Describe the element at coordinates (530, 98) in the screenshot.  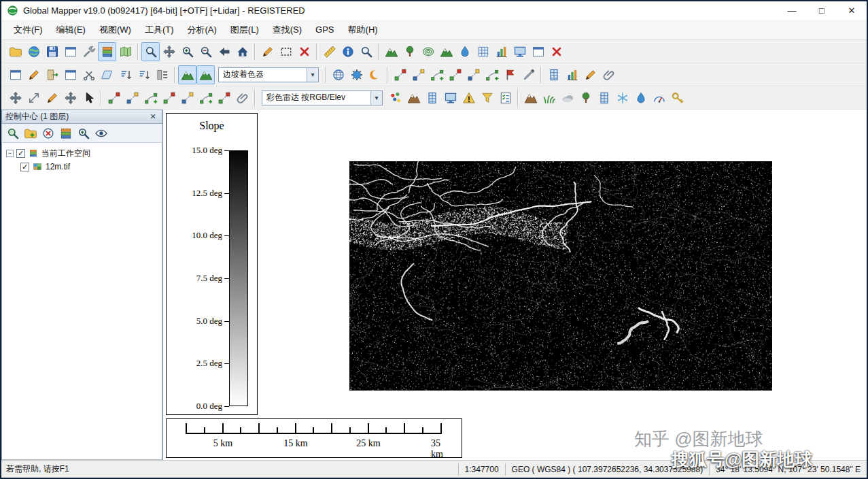
I see `classify-ground` at that location.